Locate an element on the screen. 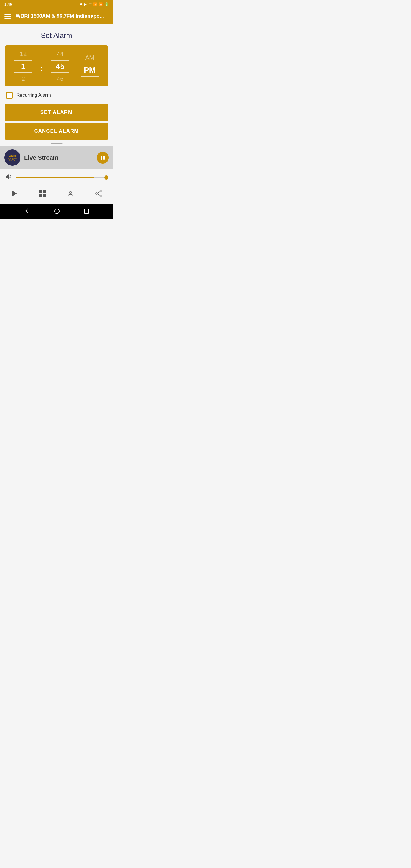 The width and height of the screenshot is (411, 868). now-playing-bar: WBRI 1500AM & 96.7FM Live Stream is located at coordinates (57, 158).